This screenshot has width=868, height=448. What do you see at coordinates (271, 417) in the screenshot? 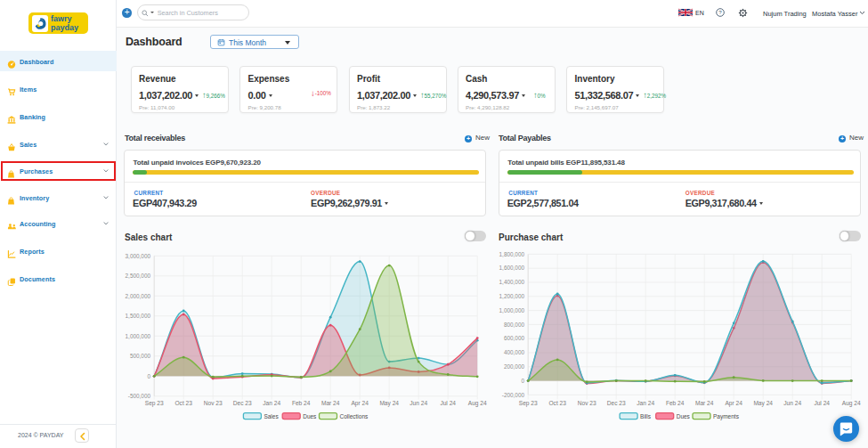
I see `svg-text: Sales` at bounding box center [271, 417].